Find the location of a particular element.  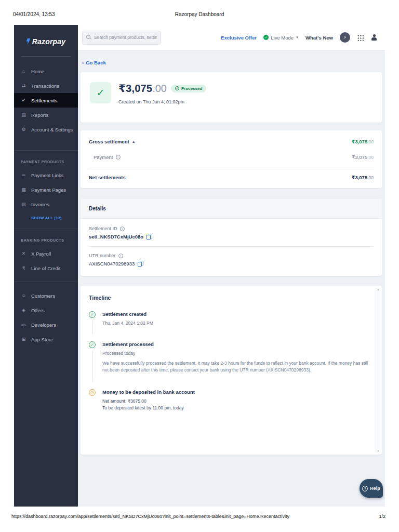

utr-number-value: AXISCN0470298933 is located at coordinates (112, 264).